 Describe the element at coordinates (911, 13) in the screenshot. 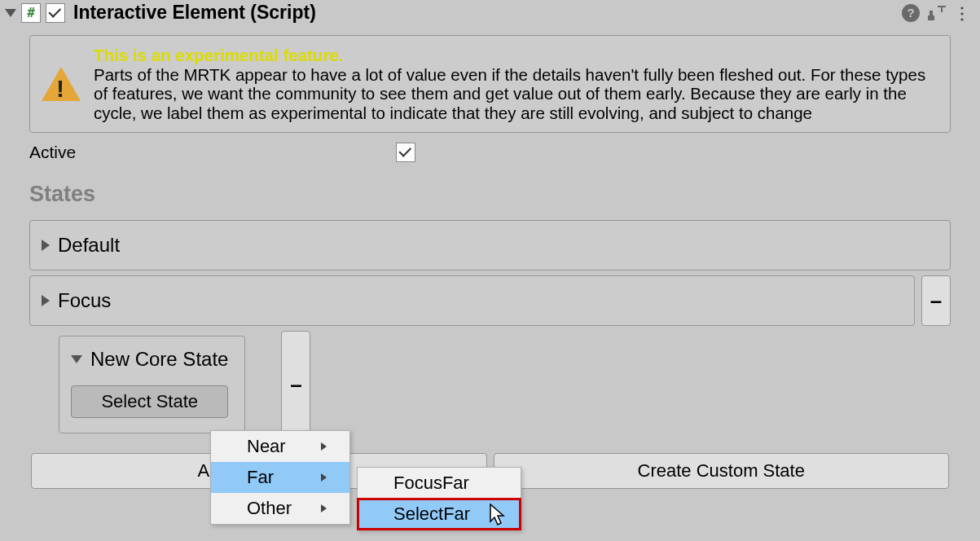

I see `help-icon: ?` at that location.